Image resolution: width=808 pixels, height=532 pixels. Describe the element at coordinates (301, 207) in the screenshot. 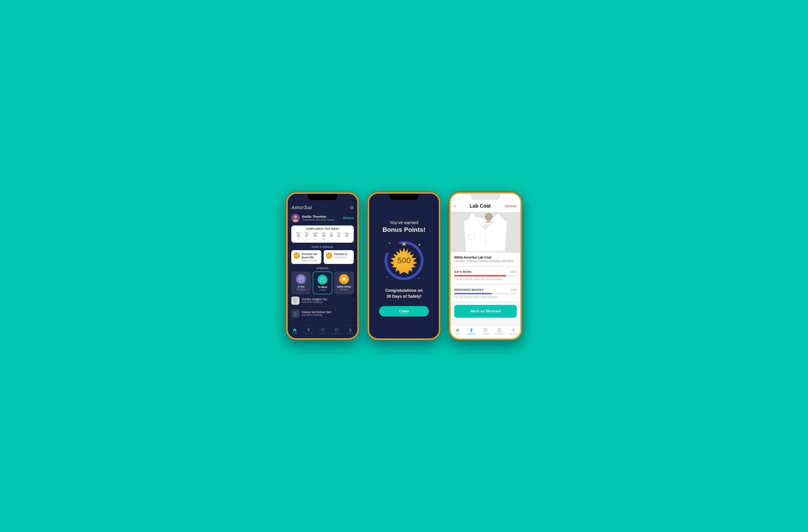

I see `app-title-text: AmorSui` at that location.